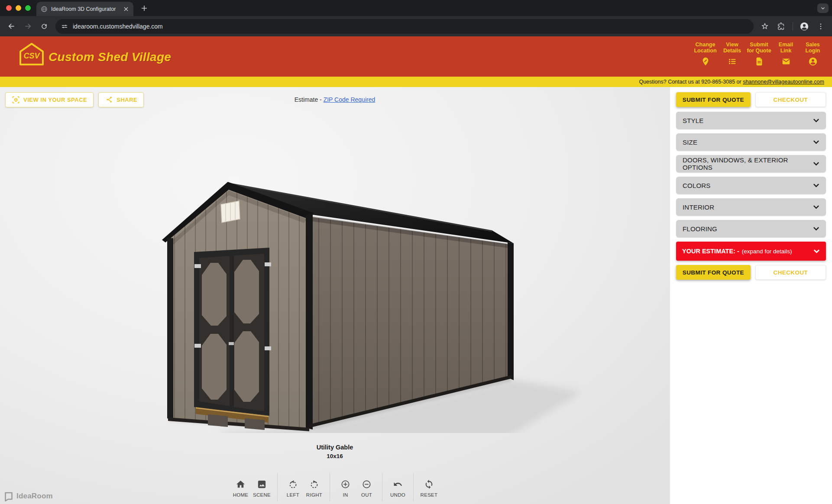 This screenshot has width=832, height=504. What do you see at coordinates (262, 484) in the screenshot?
I see `scene-icon` at bounding box center [262, 484].